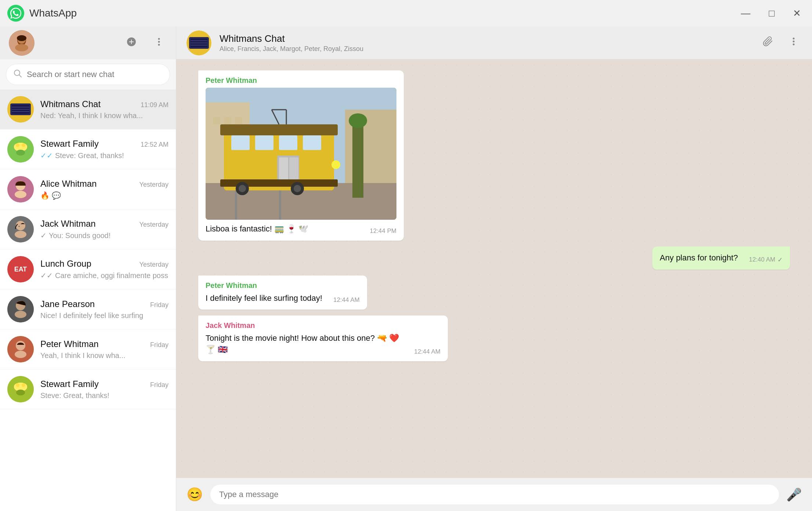  What do you see at coordinates (88, 310) in the screenshot?
I see `chat-item-jane: Jane Pearson Friday Nice! I definitely f…` at bounding box center [88, 310].